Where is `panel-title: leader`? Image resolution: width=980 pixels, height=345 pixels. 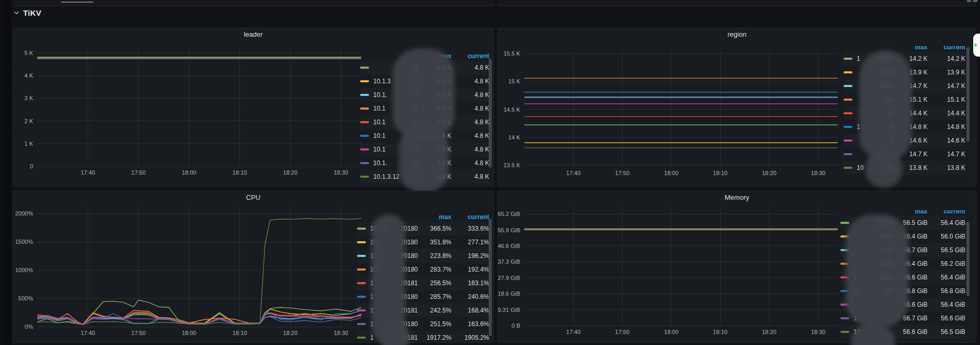
panel-title: leader is located at coordinates (253, 35).